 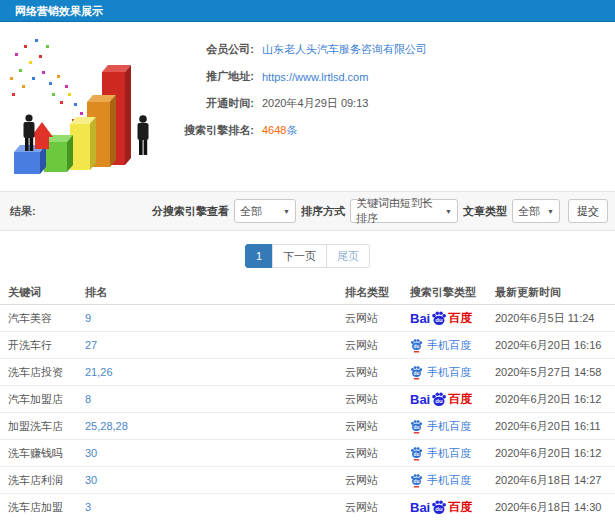 I want to click on engine-select: 全部 ▼, so click(x=265, y=211).